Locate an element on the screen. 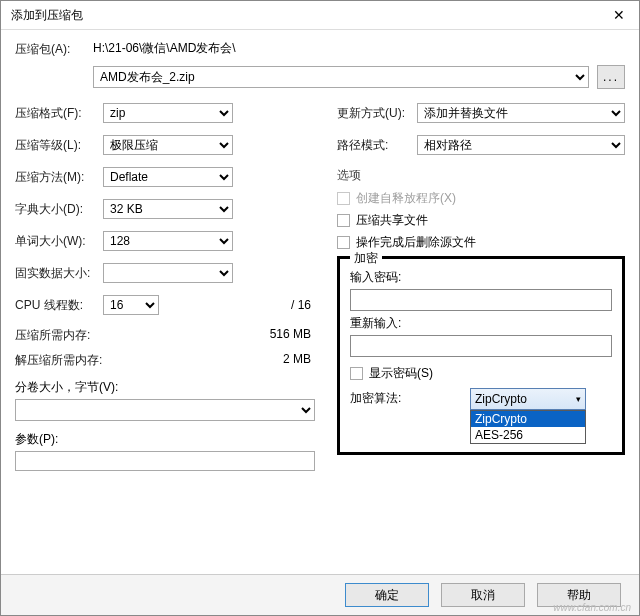 The image size is (640, 616). solid-label: 固实数据大小: is located at coordinates (59, 274).